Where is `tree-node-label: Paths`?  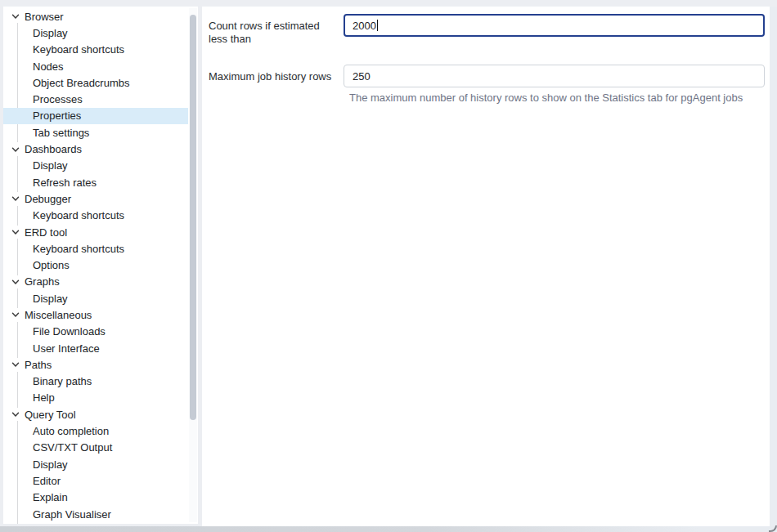
tree-node-label: Paths is located at coordinates (38, 364).